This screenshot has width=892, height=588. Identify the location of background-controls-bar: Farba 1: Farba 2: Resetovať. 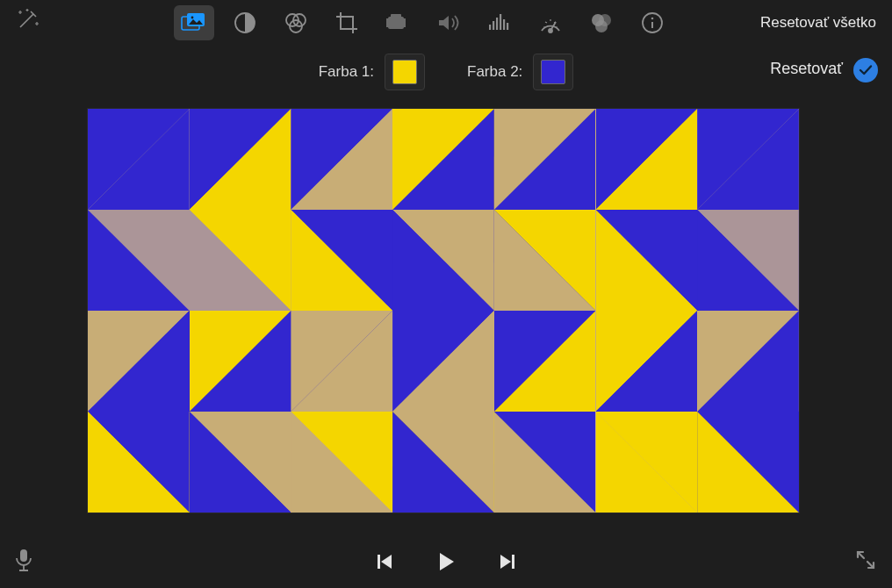
(446, 72).